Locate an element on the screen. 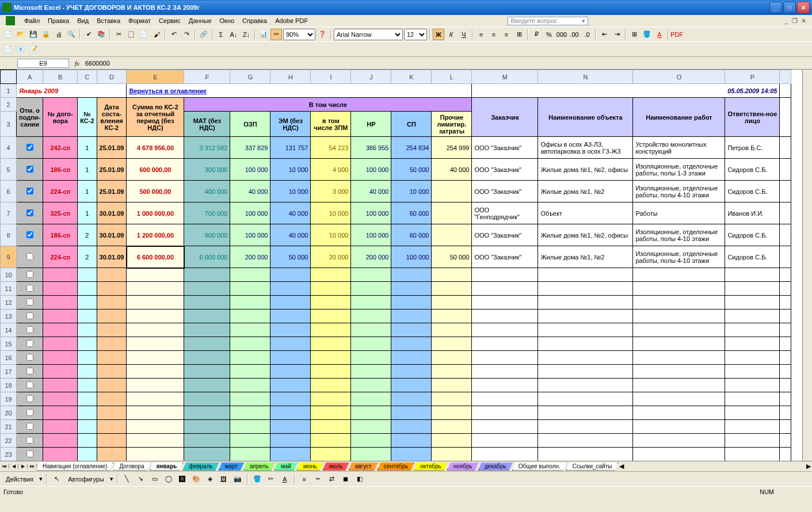 Image resolution: width=812 pixels, height=512 pixels. cut-icon: ✂ is located at coordinates (119, 35).